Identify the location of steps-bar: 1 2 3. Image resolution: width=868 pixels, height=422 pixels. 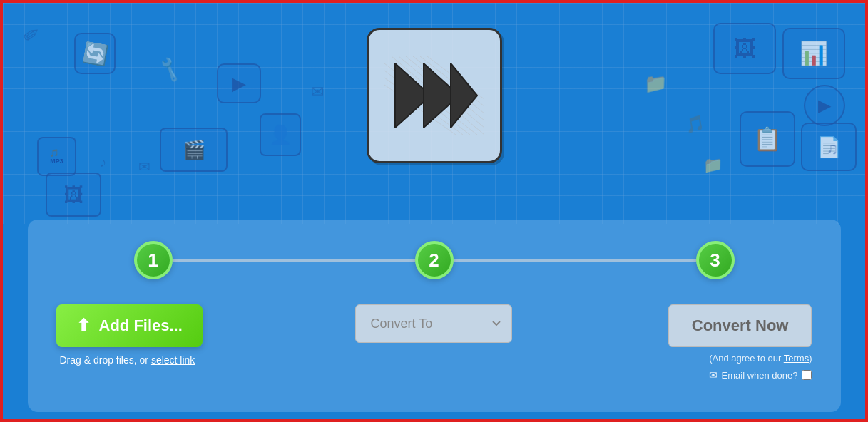
(434, 260).